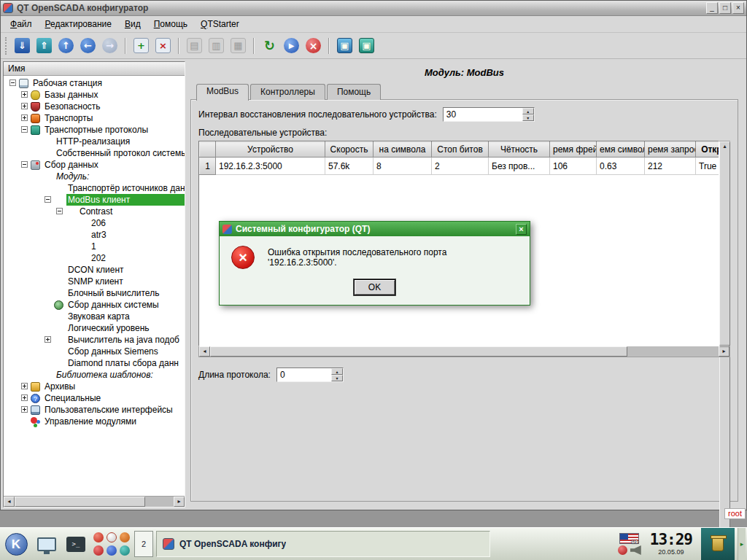  I want to click on tree-item-http: HTTP-реализация, so click(94, 141).